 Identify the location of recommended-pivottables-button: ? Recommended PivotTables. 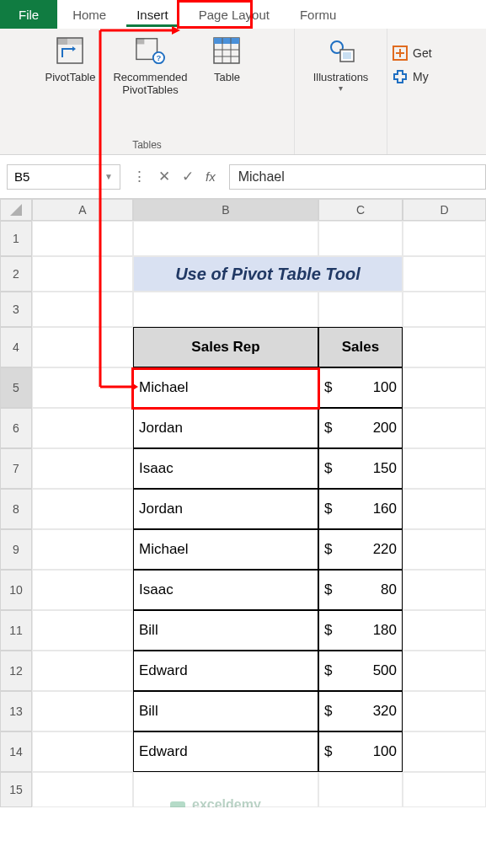
(150, 66).